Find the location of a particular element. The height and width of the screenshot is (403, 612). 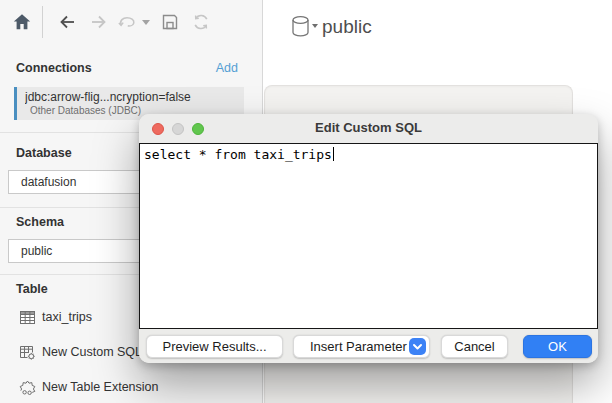

dialog-footer: Preview Results... Insert Parameter Canc… is located at coordinates (368, 346).